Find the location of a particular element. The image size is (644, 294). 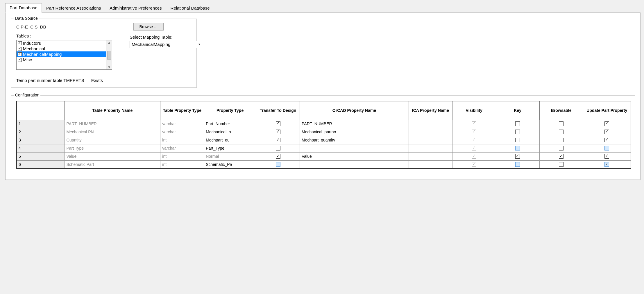

row-number-cell: 1 is located at coordinates (41, 124).